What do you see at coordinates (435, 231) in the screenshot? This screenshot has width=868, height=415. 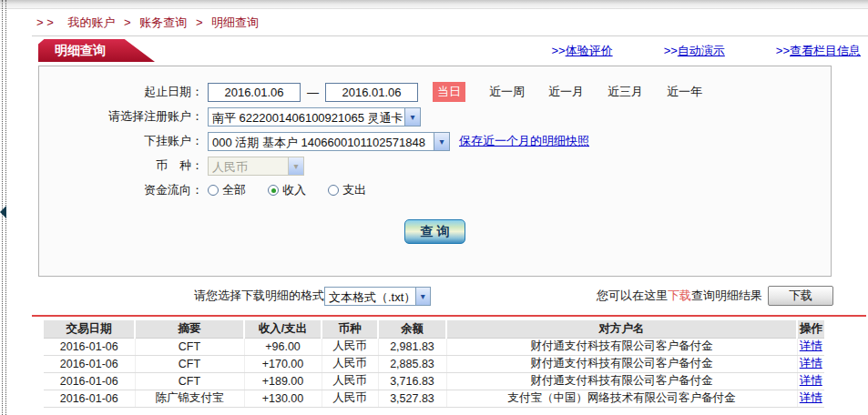 I see `query-button: 查 询` at bounding box center [435, 231].